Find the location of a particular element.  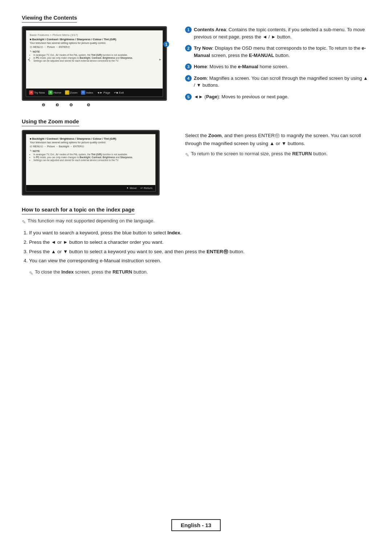

callout-num-4: 4 is located at coordinates (188, 78).